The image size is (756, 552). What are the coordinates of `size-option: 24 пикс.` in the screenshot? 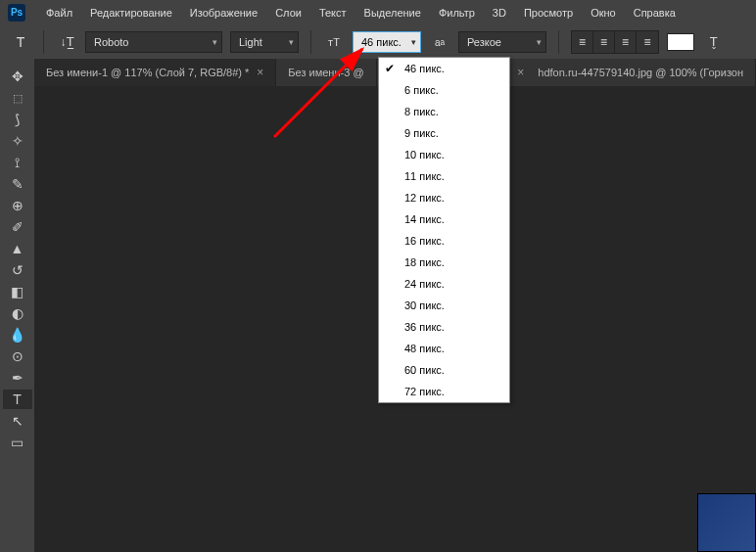 It's located at (445, 284).